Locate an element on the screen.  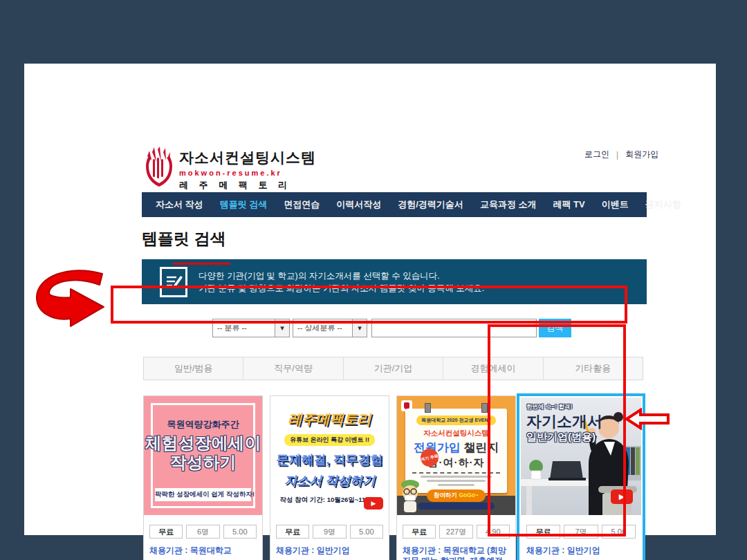
card-thumbnail: 목원역량강화주간 체험성장에세이 작성하기 팍팍한 성장에세이 쉽게 작성하자! is located at coordinates (203, 456).